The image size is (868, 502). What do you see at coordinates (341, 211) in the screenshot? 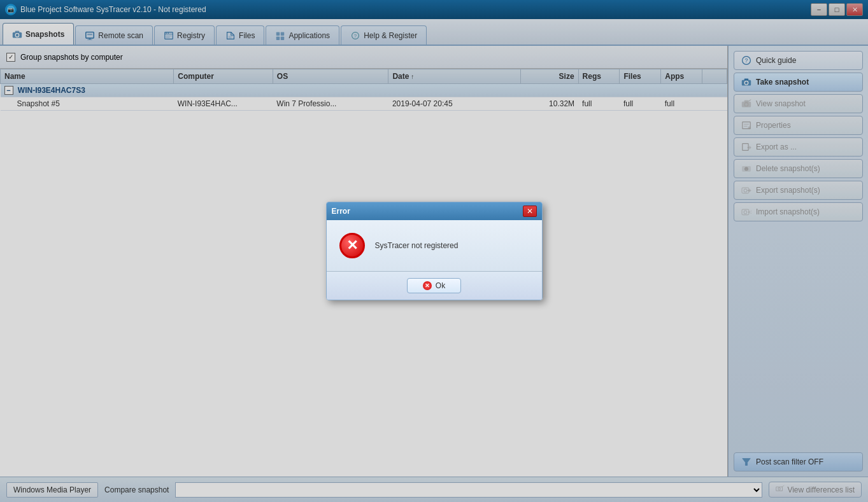
I see `dialog-title: Error` at bounding box center [341, 211].